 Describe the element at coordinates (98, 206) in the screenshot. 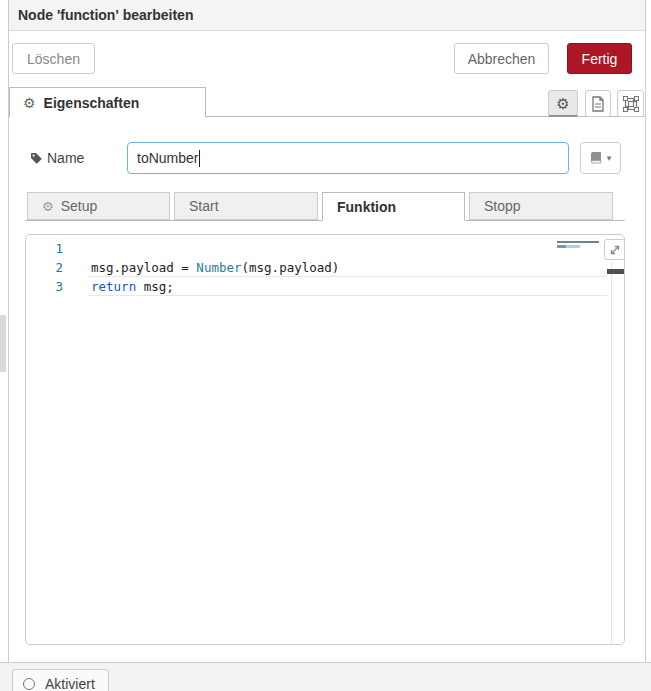

I see `tab-setup: ⚙ Setup` at that location.